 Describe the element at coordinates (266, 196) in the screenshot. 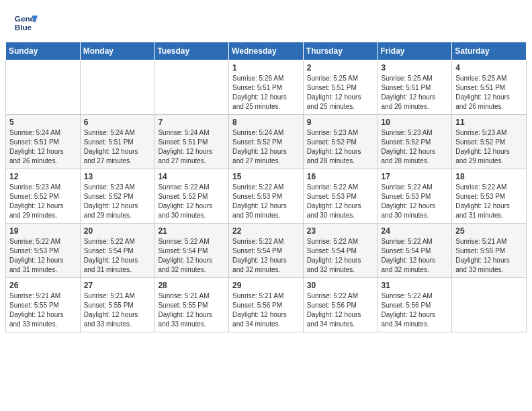

I see `calendar-week-3: 12Sunrise: 5:23 AM Sunset: 5:52 PM Dayli…` at that location.